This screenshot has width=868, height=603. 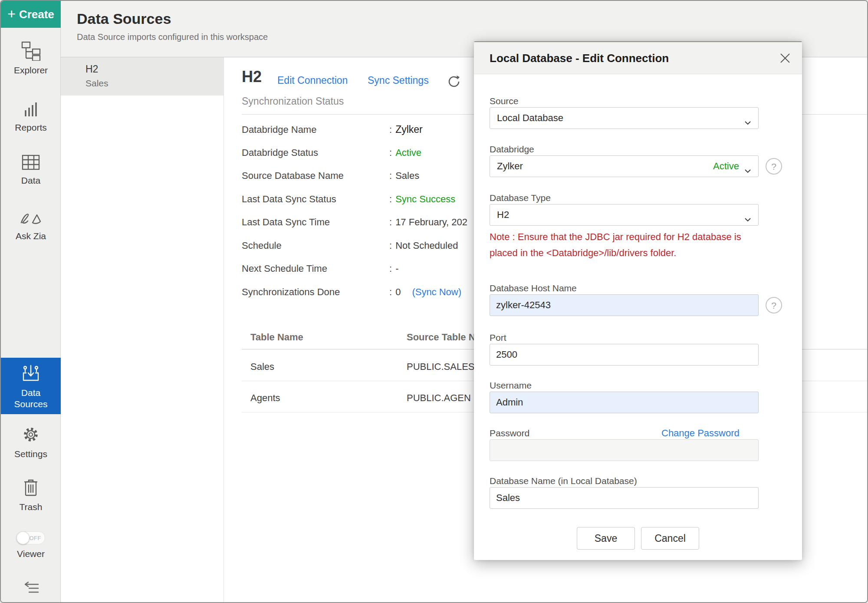 What do you see at coordinates (407, 175) in the screenshot?
I see `source-database-value: Sales` at bounding box center [407, 175].